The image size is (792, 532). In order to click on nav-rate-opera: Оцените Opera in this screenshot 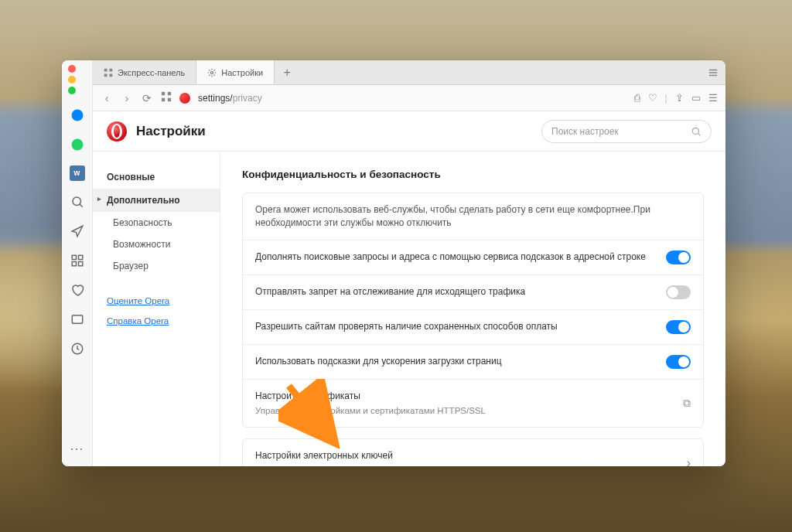, I will do `click(156, 301)`.